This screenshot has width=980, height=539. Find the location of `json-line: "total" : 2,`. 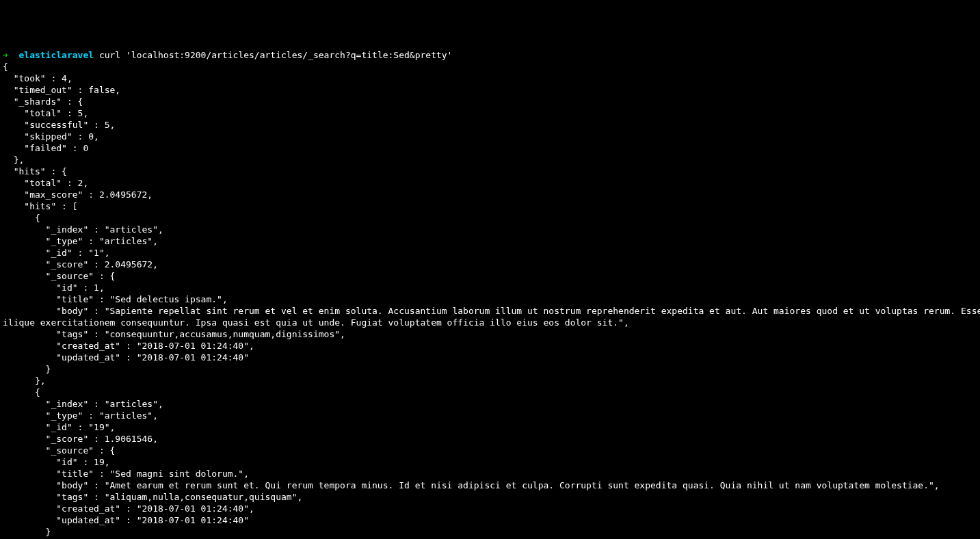

json-line: "total" : 2, is located at coordinates (45, 183).